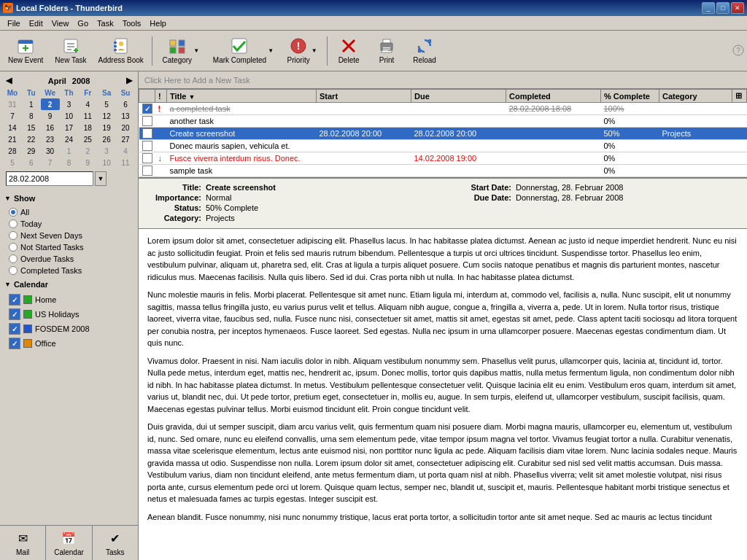 The height and width of the screenshot is (560, 747). I want to click on table-row: ↓Fusce viverra interdum risus. Donec.14.…, so click(444, 159).